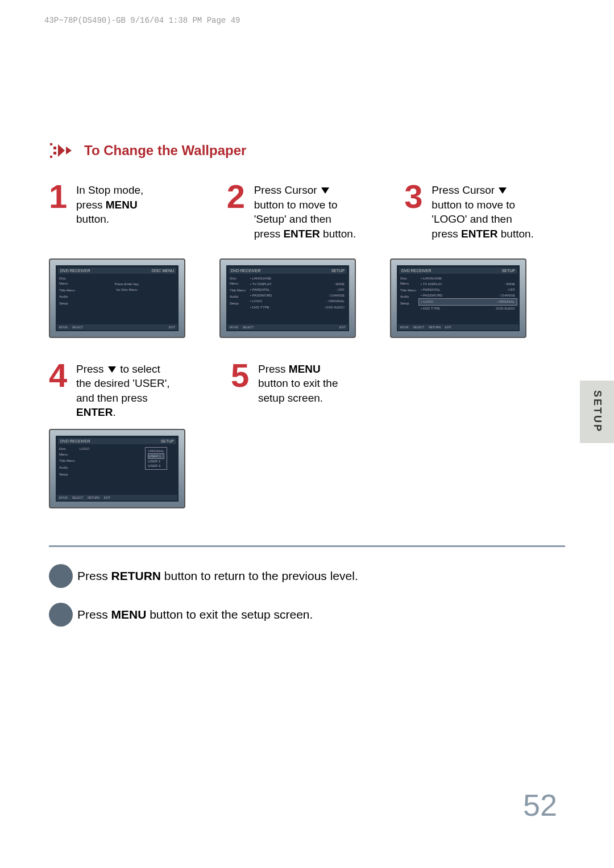 This screenshot has height=868, width=614. What do you see at coordinates (84, 449) in the screenshot?
I see `menu-key: LOGO` at bounding box center [84, 449].